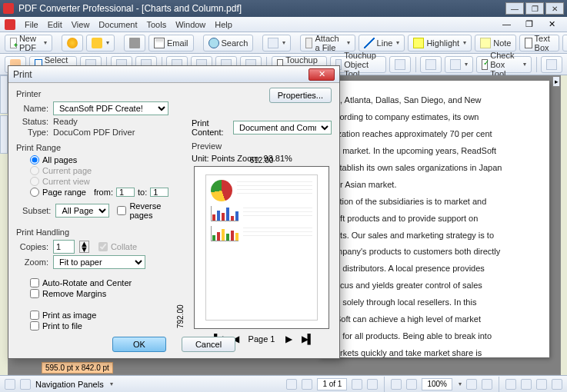 The width and height of the screenshot is (567, 392). What do you see at coordinates (262, 160) in the screenshot?
I see `preview-width: 612.00` at bounding box center [262, 160].